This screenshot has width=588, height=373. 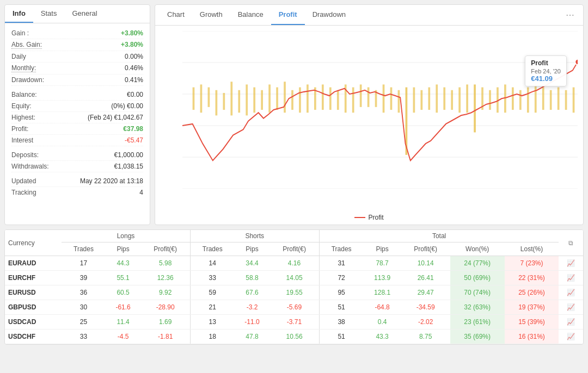 I want to click on row-updated: Updated May 22 2020 at 13:18, so click(x=77, y=182).